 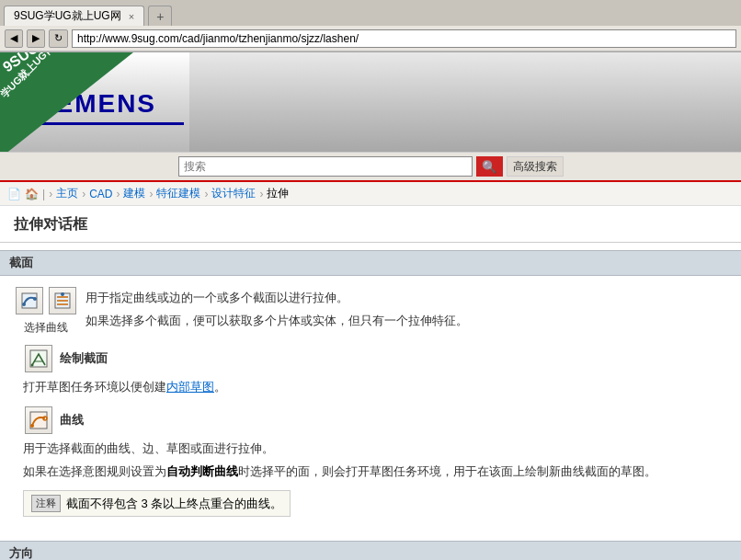 I want to click on section-direction: 方向 用于定义拉伸截面的方向。方法是从指定, so click(x=370, y=550).